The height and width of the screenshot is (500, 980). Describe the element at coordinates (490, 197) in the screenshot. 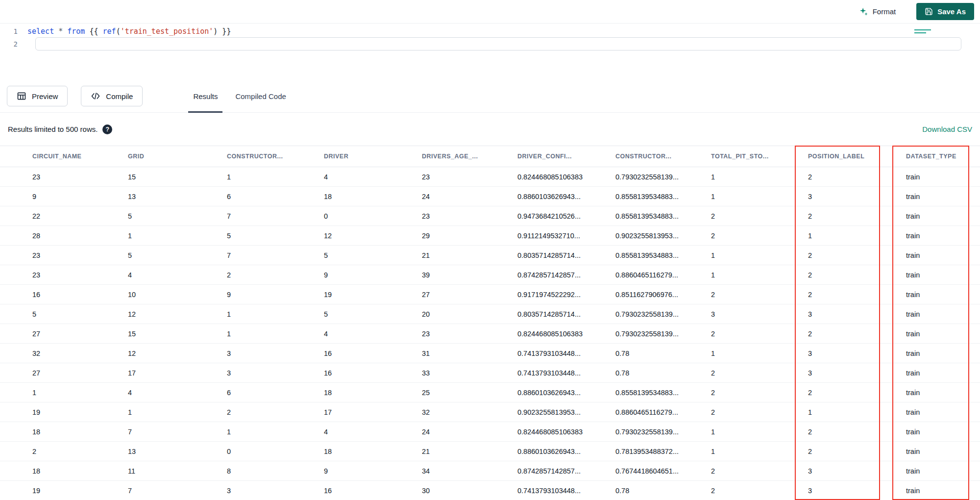

I see `table-row: 913618240.8860103626943...0.855813953488…` at that location.